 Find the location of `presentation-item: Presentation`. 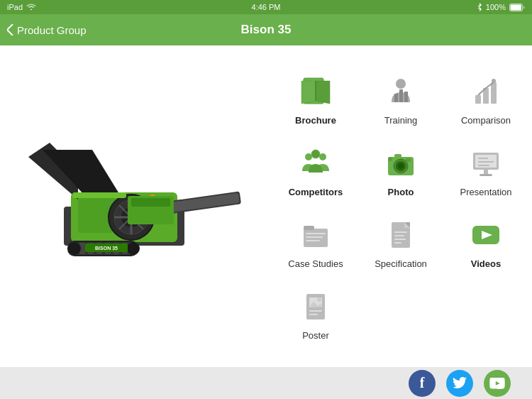

presentation-item: Presentation is located at coordinates (486, 170).